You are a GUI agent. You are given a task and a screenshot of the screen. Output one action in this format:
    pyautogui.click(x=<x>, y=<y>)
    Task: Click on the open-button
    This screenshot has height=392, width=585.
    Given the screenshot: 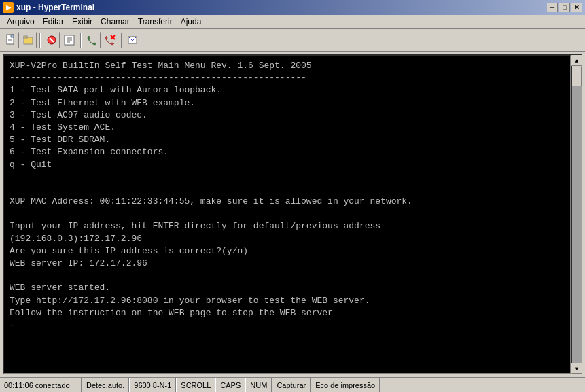 What is the action you would take?
    pyautogui.click(x=29, y=40)
    